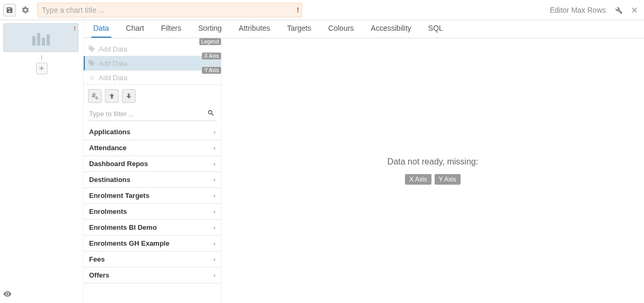  I want to click on category-label: Offers, so click(99, 275).